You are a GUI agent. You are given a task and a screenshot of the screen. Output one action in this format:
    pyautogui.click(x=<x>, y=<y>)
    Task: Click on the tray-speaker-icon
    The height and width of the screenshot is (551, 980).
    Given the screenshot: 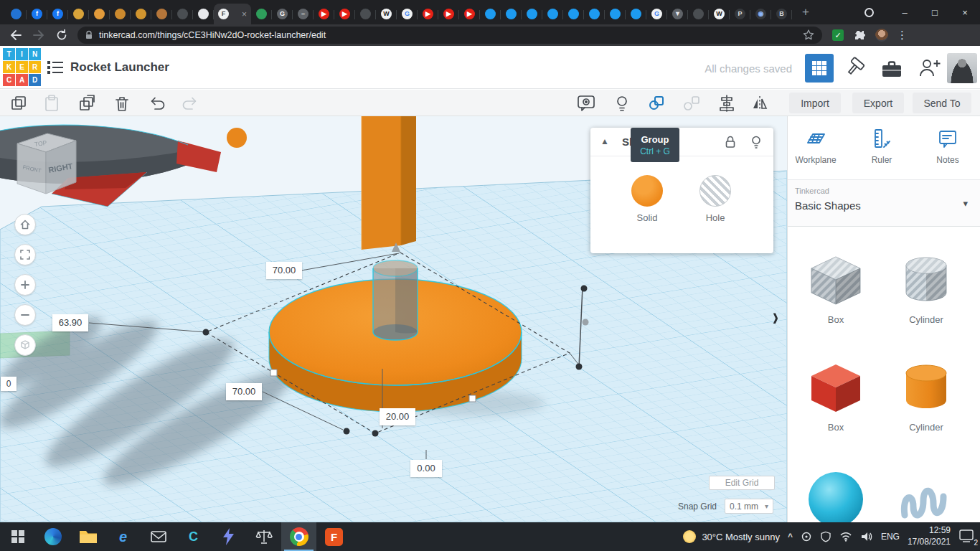 What is the action you would take?
    pyautogui.click(x=867, y=537)
    